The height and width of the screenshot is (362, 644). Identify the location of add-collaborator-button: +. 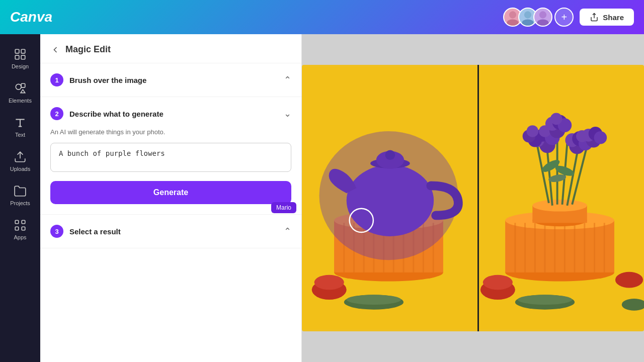
(564, 17).